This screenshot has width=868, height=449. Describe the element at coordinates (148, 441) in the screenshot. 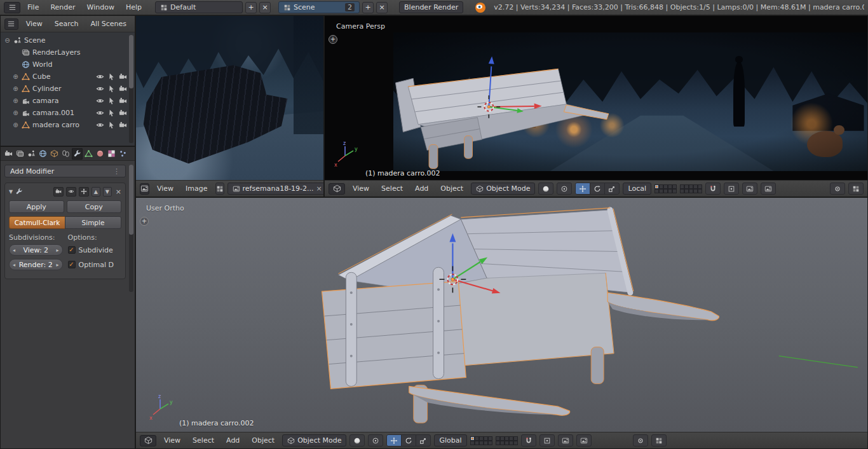

I see `editor-type-3d-button` at that location.